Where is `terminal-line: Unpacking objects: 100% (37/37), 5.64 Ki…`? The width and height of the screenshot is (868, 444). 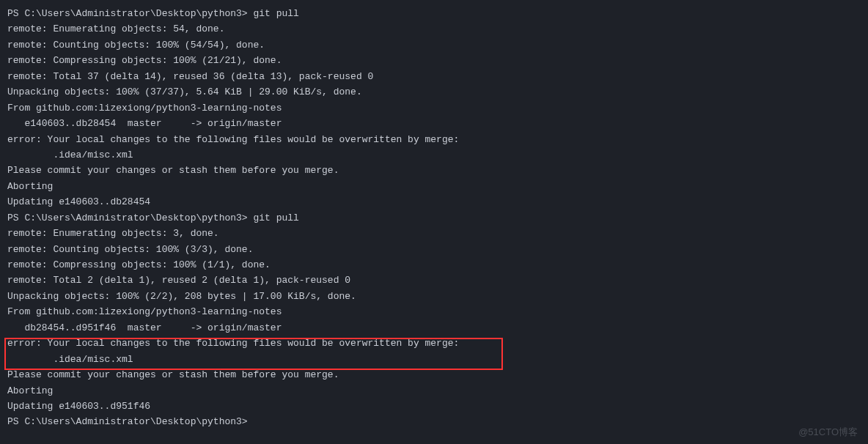
terminal-line: Unpacking objects: 100% (37/37), 5.64 Ki… is located at coordinates (434, 92).